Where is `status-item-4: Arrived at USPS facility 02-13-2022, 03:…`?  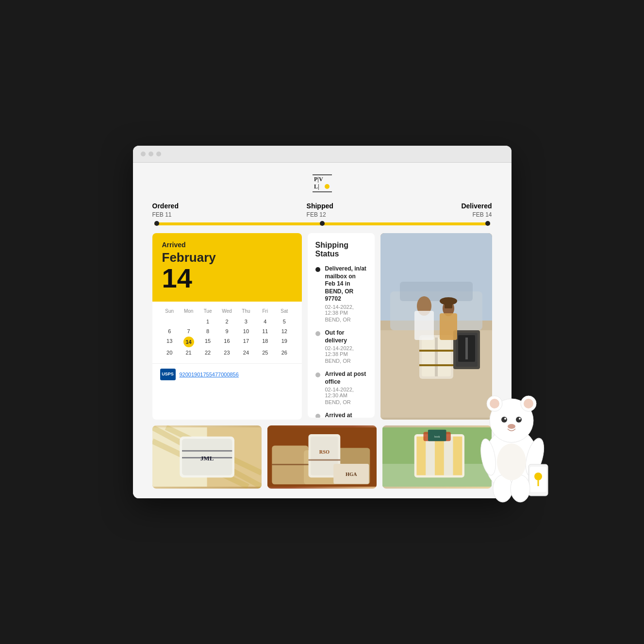
status-item-4: Arrived at USPS facility 02-13-2022, 03:… is located at coordinates (341, 415).